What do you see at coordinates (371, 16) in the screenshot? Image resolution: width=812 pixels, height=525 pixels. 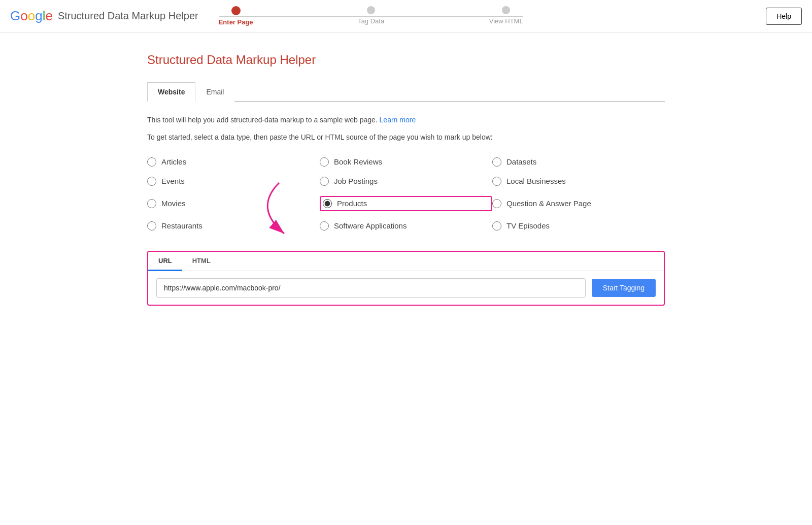 I see `progress-steps: Enter Page Tag Data View HTML` at bounding box center [371, 16].